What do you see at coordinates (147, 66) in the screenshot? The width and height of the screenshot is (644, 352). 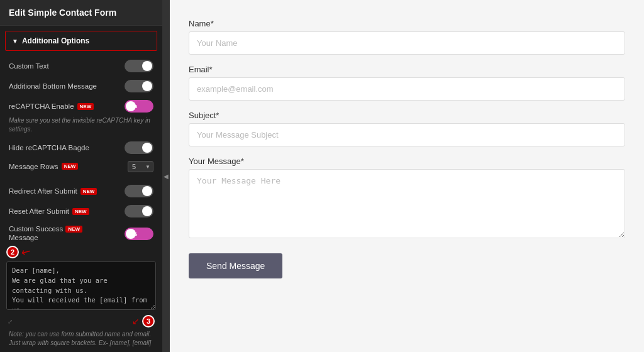 I see `custom-text-knob` at bounding box center [147, 66].